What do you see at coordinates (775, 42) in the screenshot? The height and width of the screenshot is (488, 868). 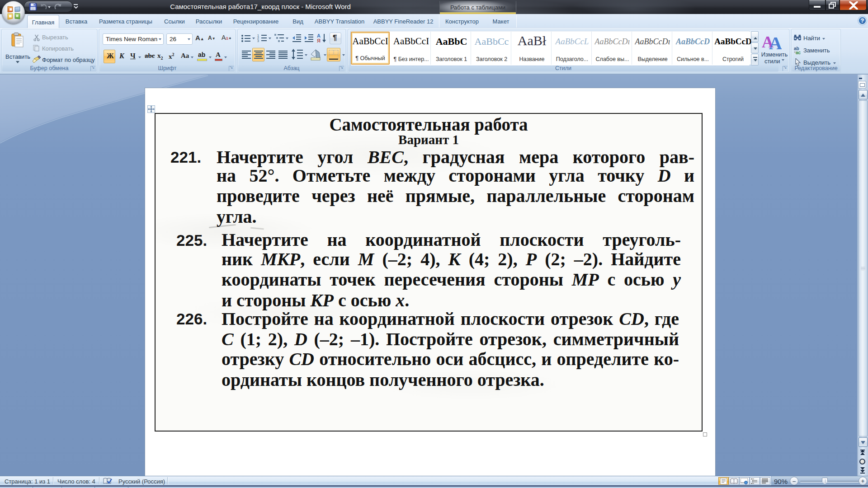 I see `svg-text: A` at bounding box center [775, 42].